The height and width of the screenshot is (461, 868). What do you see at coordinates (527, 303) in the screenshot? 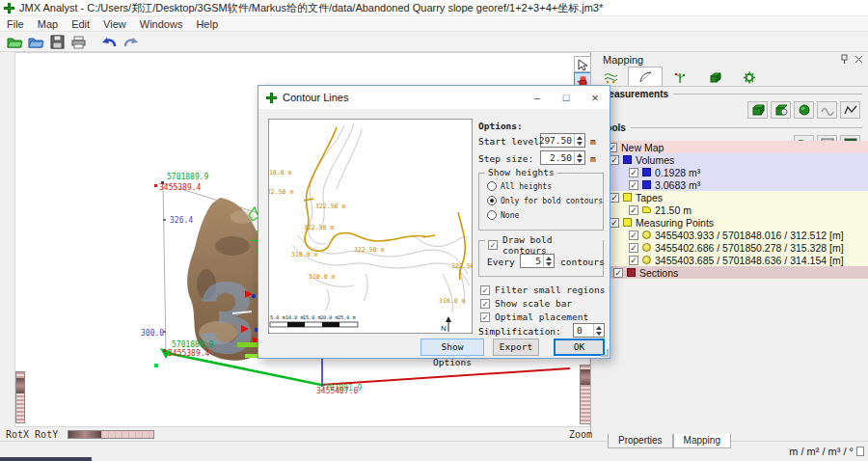
I see `show-scale-bar-checkbox: Show scale bar` at bounding box center [527, 303].